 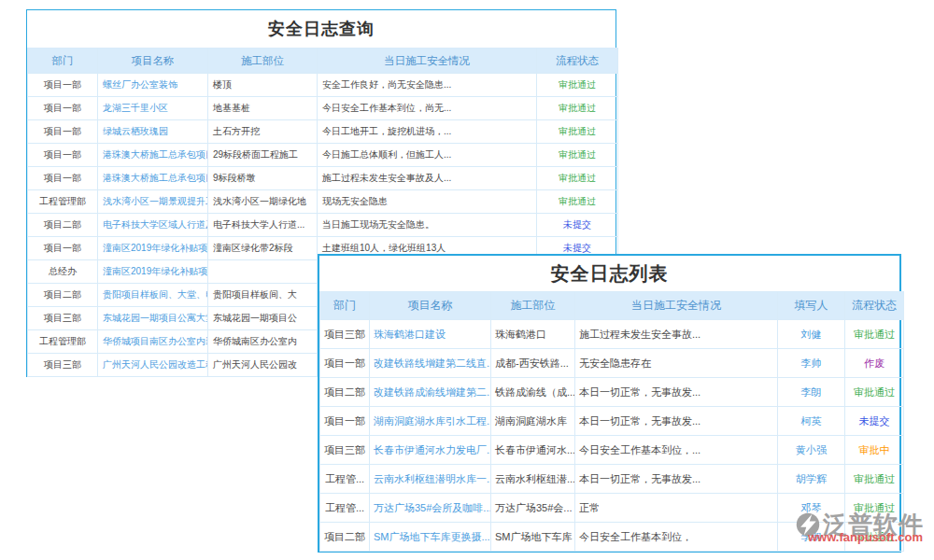 I want to click on column-header-project: 项目名称, so click(x=431, y=306).